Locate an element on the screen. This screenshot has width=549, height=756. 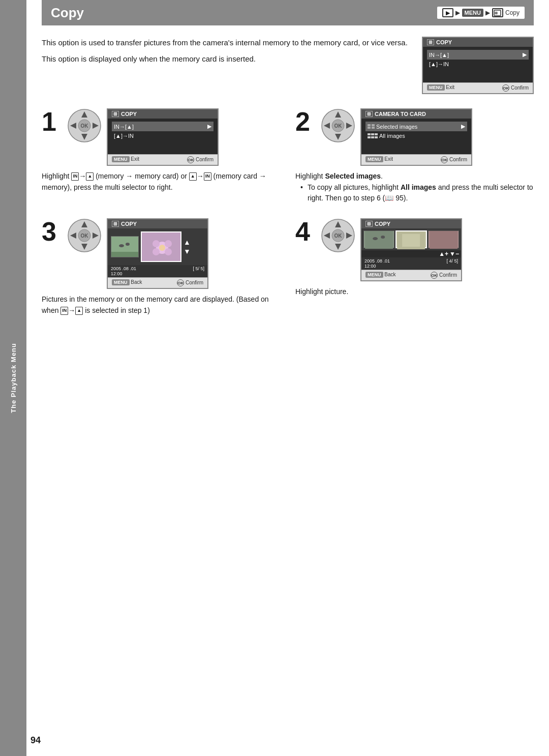
top-screen-footer: MENU Exit OK Confirm is located at coordinates (478, 88).